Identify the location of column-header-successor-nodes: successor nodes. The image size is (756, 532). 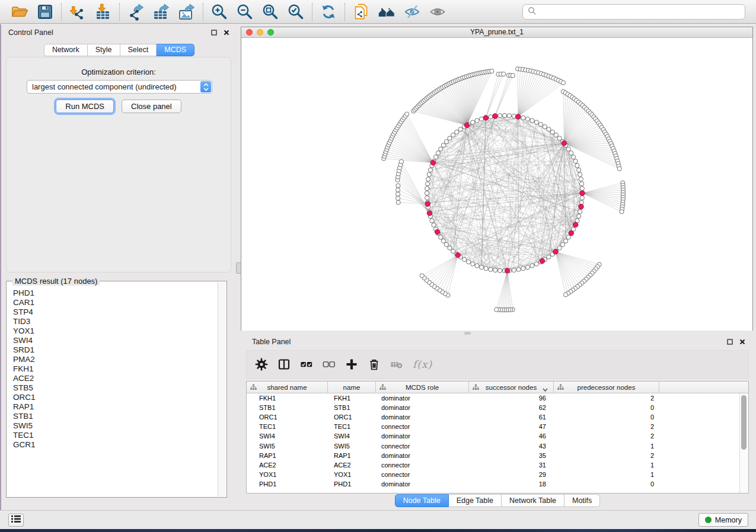
(511, 387).